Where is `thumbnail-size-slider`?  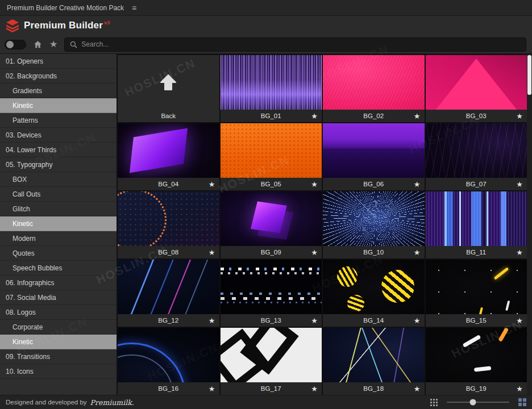
thumbnail-size-slider is located at coordinates (478, 402).